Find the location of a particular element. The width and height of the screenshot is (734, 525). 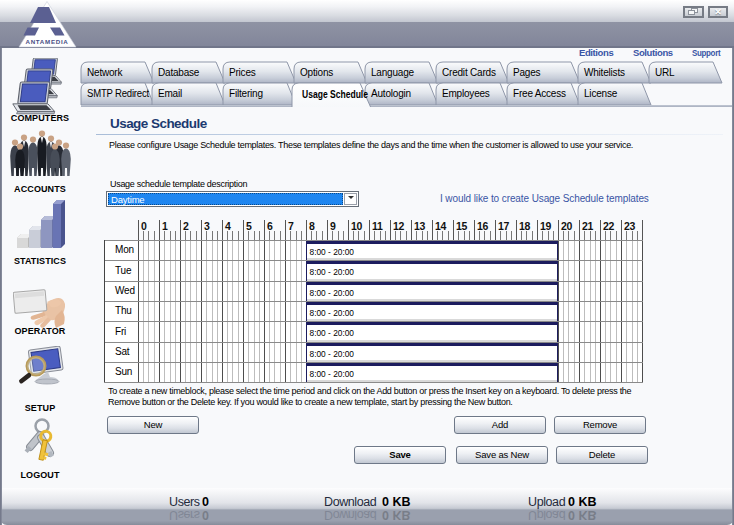

svg-text: 10 is located at coordinates (357, 226).